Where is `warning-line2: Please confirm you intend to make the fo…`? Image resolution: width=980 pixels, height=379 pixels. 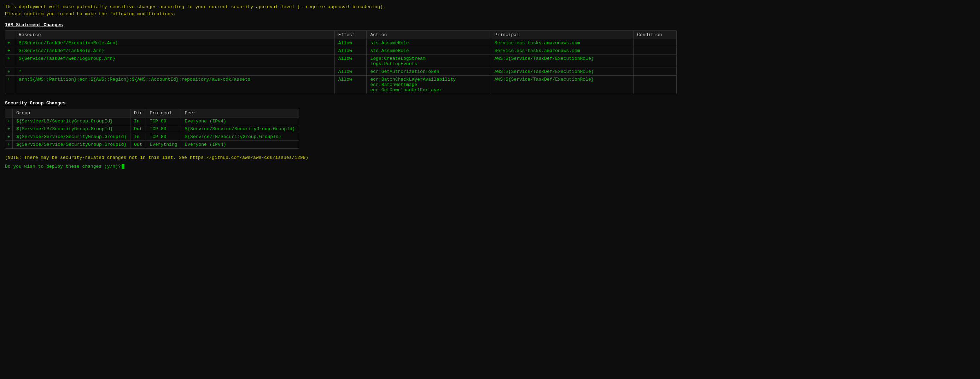 warning-line2: Please confirm you intend to make the fo… is located at coordinates (91, 14).